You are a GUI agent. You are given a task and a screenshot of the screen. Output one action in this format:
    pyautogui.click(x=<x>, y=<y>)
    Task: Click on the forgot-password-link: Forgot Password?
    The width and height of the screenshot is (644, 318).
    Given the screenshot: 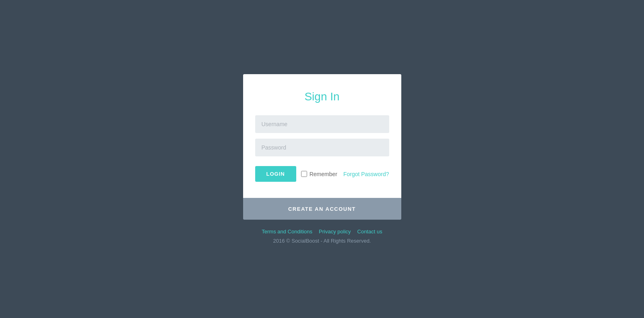 What is the action you would take?
    pyautogui.click(x=366, y=174)
    